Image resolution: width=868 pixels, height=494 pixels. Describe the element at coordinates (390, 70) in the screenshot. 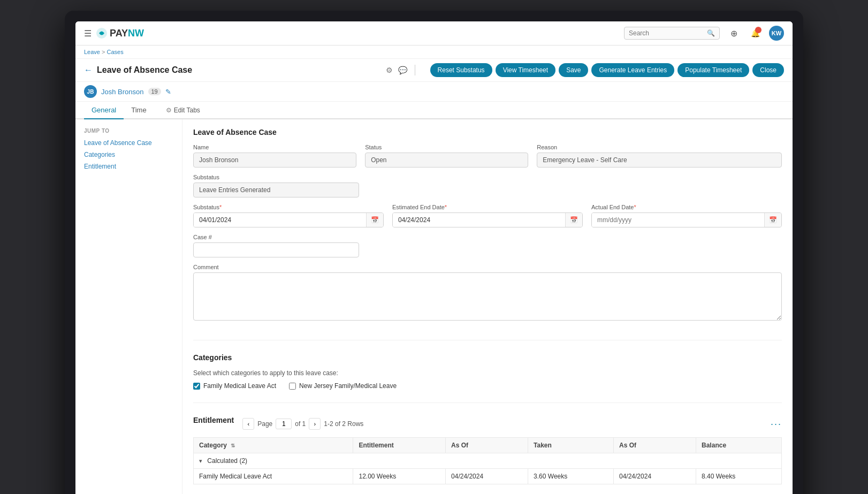

I see `settings-icon: ⚙` at that location.